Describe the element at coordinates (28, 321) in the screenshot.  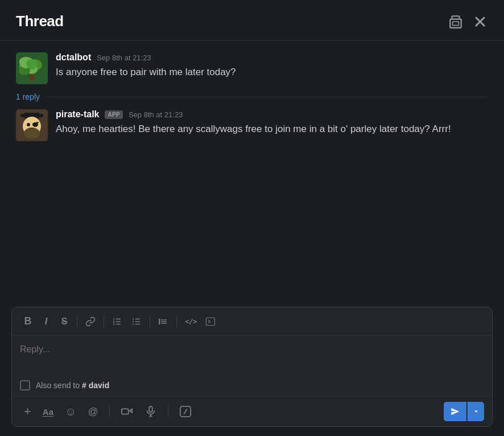
I see `bold-button: B` at that location.